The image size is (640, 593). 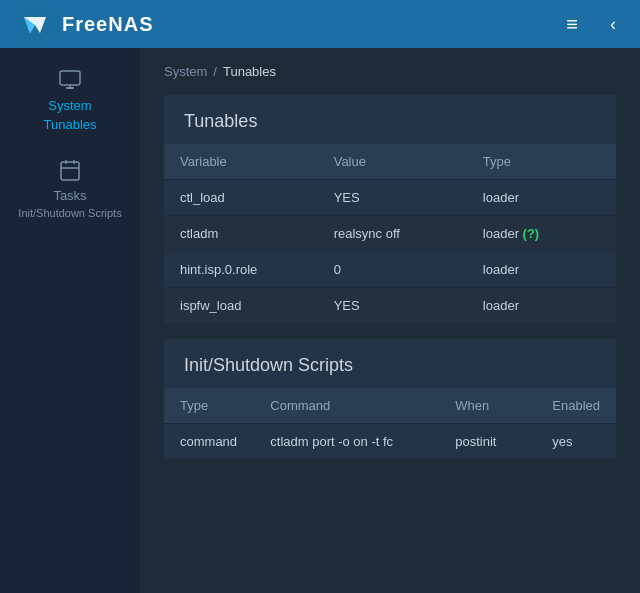 What do you see at coordinates (209, 406) in the screenshot?
I see `is-col-type: Type` at bounding box center [209, 406].